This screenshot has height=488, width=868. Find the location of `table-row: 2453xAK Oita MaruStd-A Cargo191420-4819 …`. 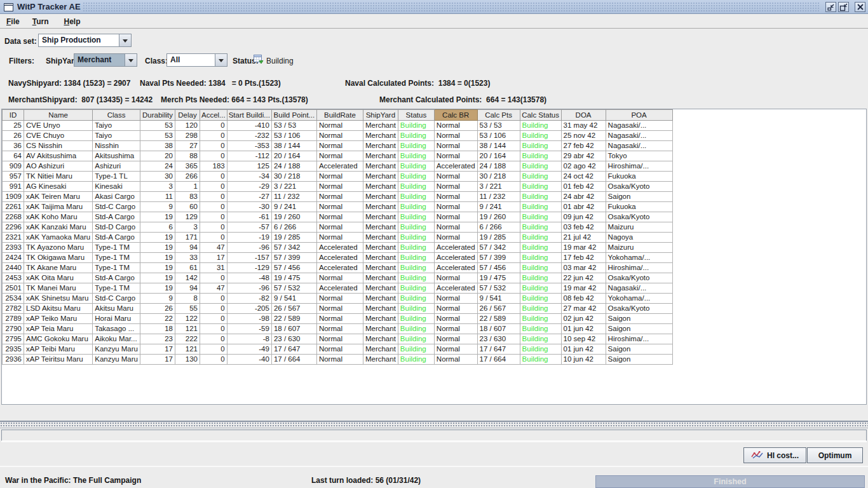

table-row: 2453xAK Oita MaruStd-A Cargo191420-4819 … is located at coordinates (338, 278).